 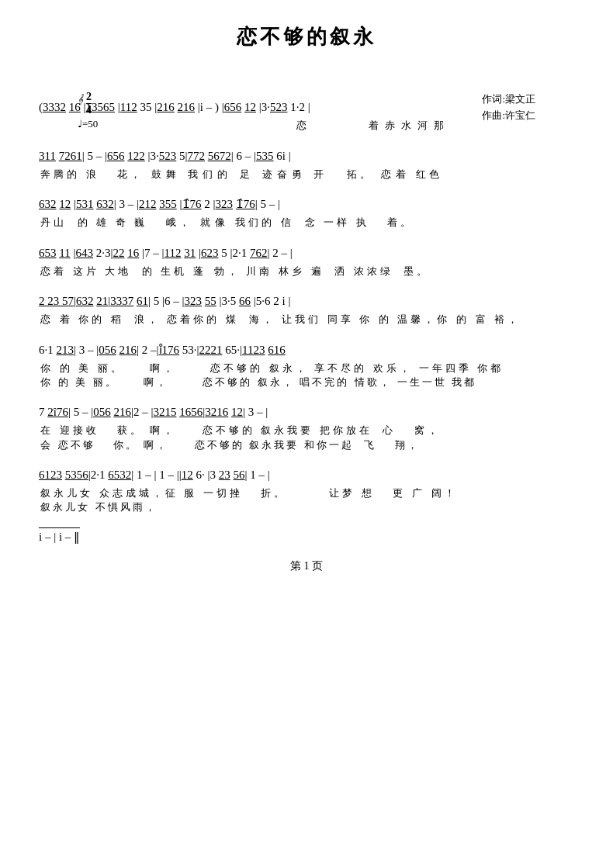 What do you see at coordinates (307, 507) in the screenshot?
I see `lyrics-8b: 叙永儿女 不惧风雨，` at bounding box center [307, 507].